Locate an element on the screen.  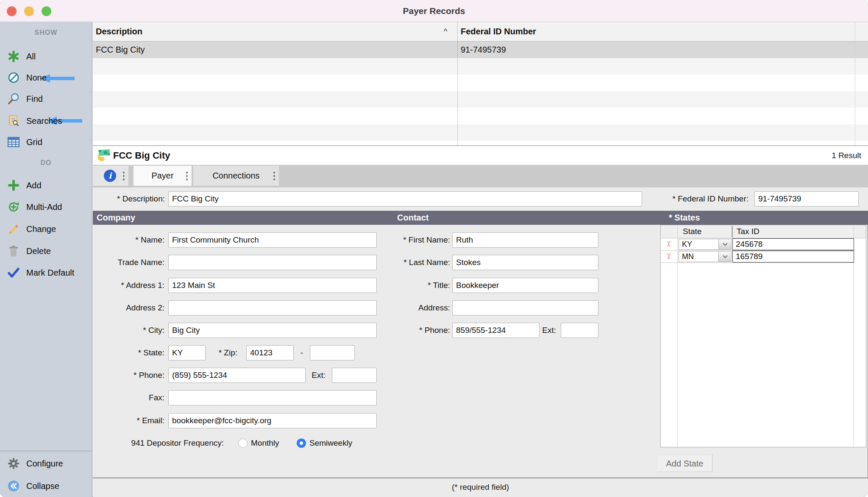
sidebar-item-change: Change is located at coordinates (46, 229).